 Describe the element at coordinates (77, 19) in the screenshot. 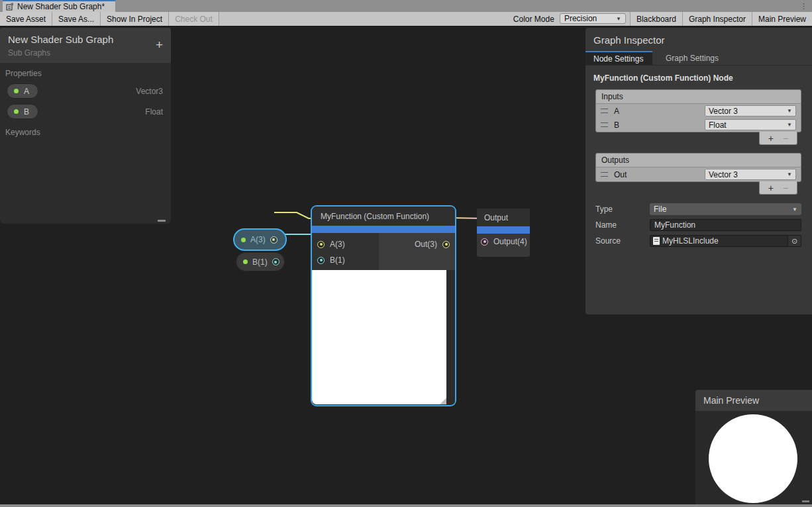

I see `save-as-button: Save As...` at that location.